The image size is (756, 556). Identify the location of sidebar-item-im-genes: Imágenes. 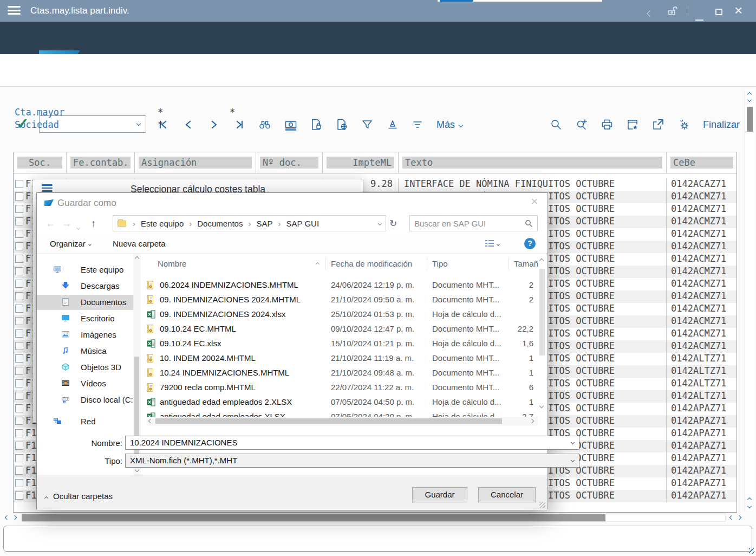
(85, 335).